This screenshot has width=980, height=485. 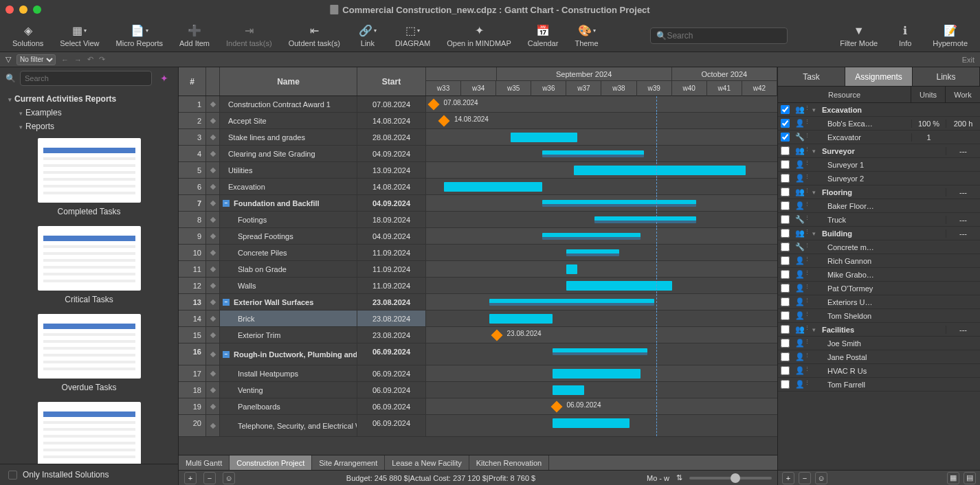 What do you see at coordinates (392, 81) in the screenshot?
I see `col-start-header: Start` at bounding box center [392, 81].